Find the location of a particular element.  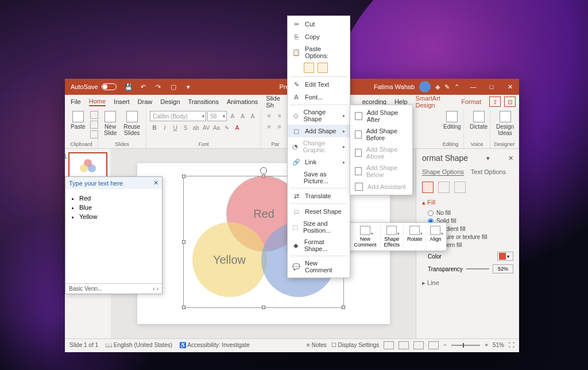

fill-section-header: ▴ Fill is located at coordinates (467, 202).